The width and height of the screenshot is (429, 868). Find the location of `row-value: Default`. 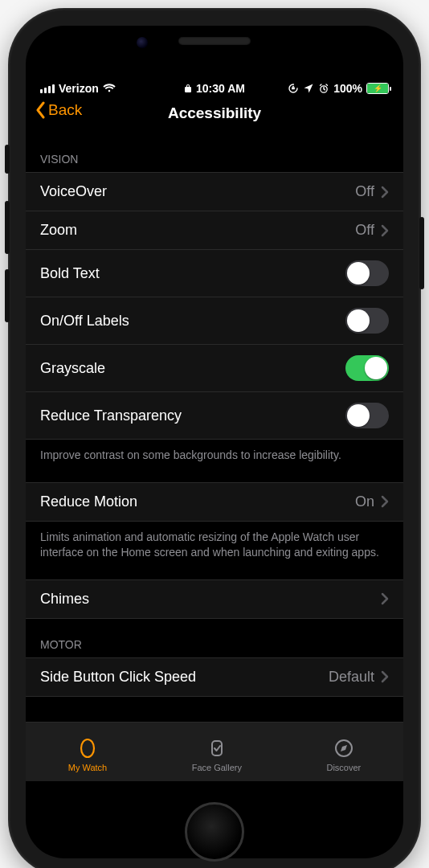

row-value: Default is located at coordinates (352, 677).